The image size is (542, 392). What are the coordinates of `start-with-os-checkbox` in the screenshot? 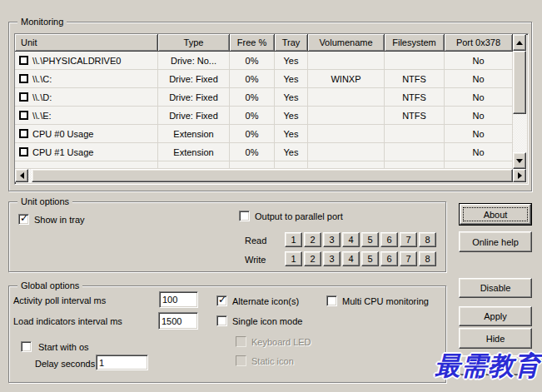 It's located at (27, 346).